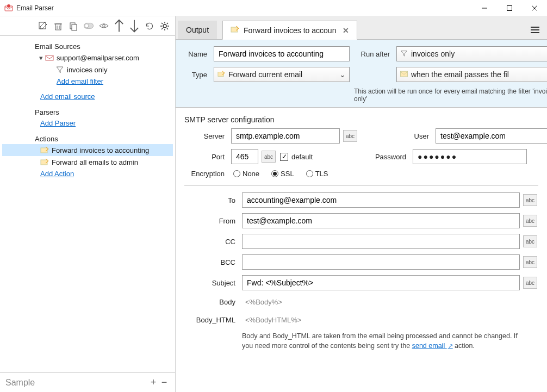  Describe the element at coordinates (346, 30) in the screenshot. I see `tab-close-icon: ✕` at that location.